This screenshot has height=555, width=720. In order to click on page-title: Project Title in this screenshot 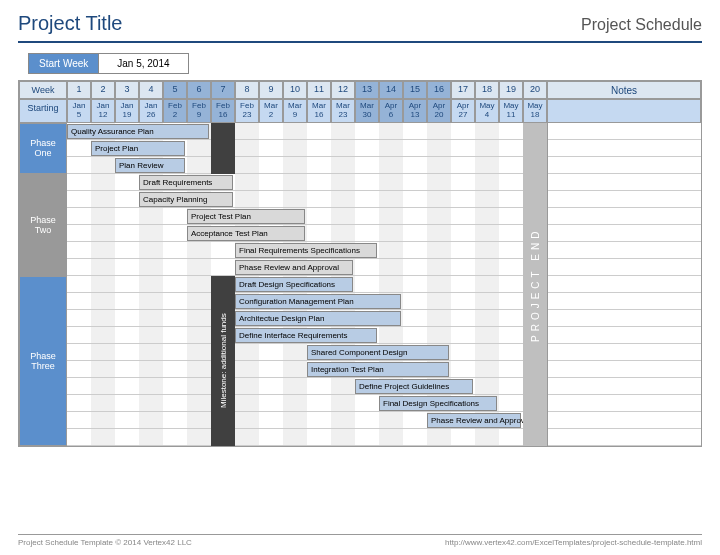, I will do `click(70, 24)`.